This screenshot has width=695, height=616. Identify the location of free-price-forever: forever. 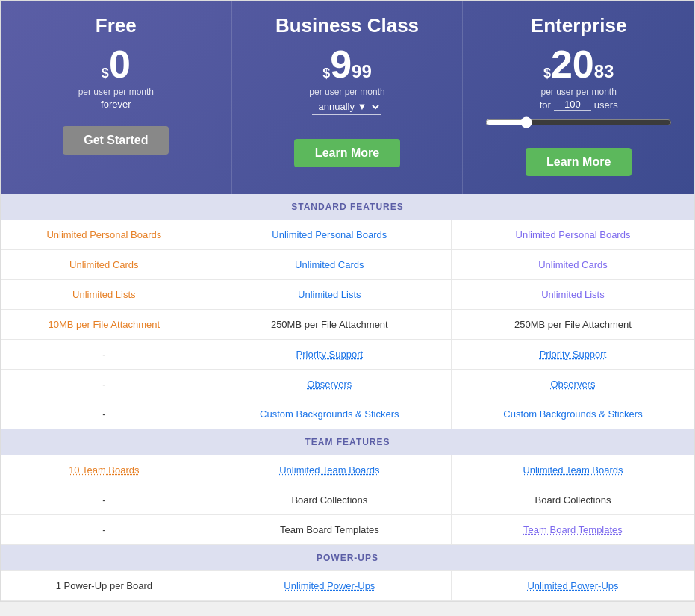
(116, 105).